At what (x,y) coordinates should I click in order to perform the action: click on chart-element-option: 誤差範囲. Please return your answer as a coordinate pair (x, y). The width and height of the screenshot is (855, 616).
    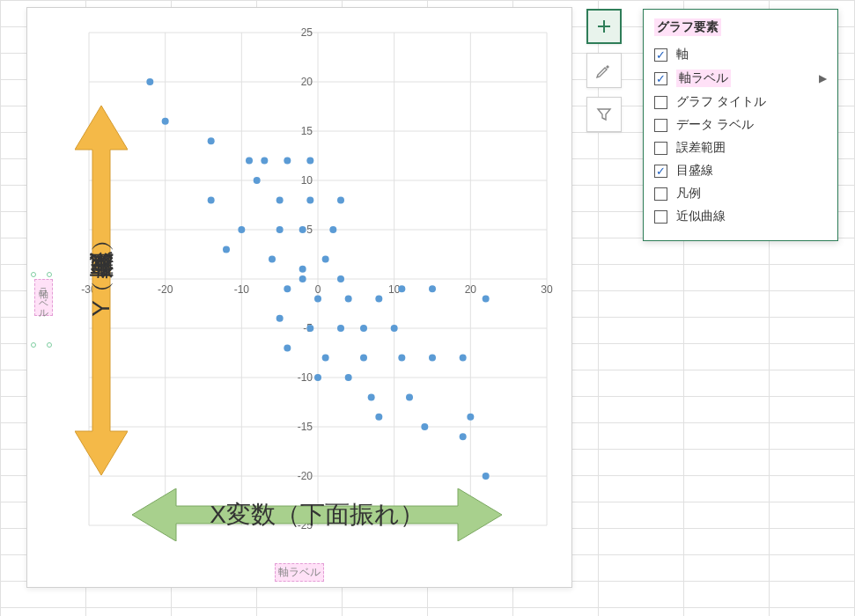
    Looking at the image, I should click on (741, 148).